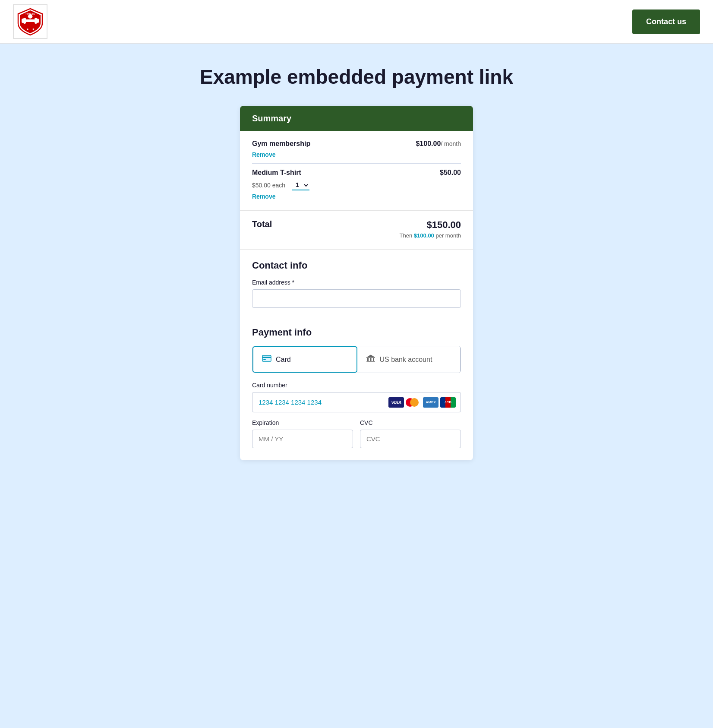 The image size is (713, 728). Describe the element at coordinates (267, 359) in the screenshot. I see `card-icon` at that location.